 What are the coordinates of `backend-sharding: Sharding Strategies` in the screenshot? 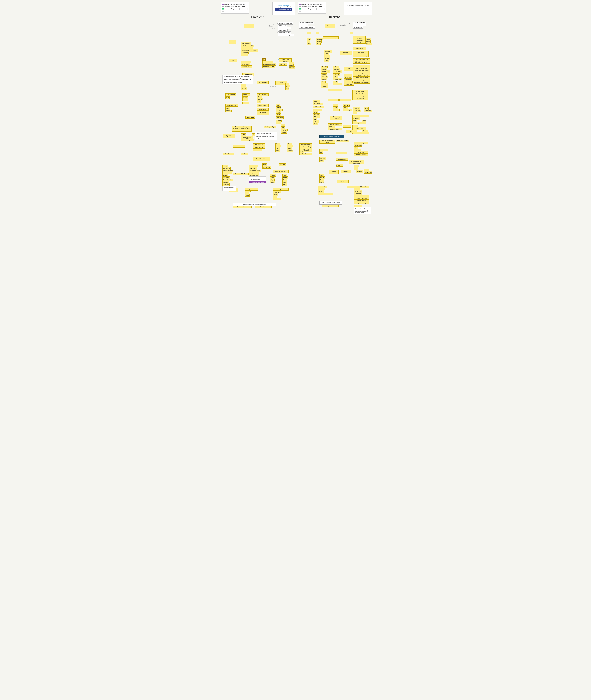 It's located at (360, 96).